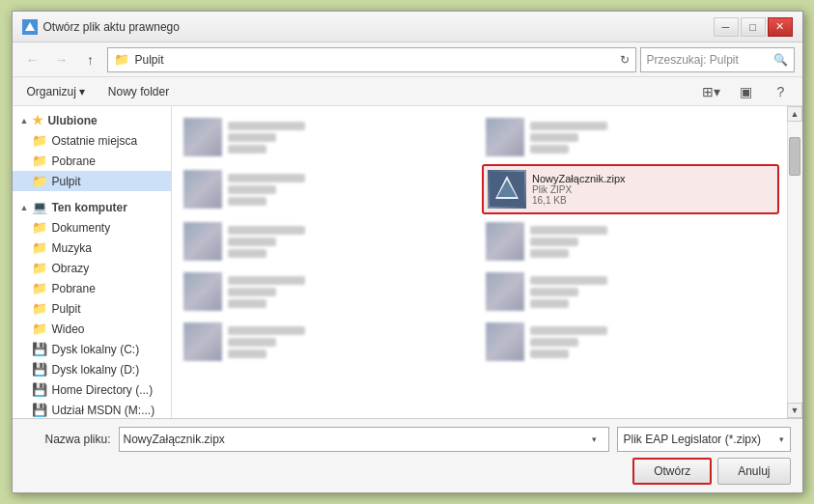  What do you see at coordinates (726, 27) in the screenshot?
I see `minimize-button: ─` at bounding box center [726, 27].